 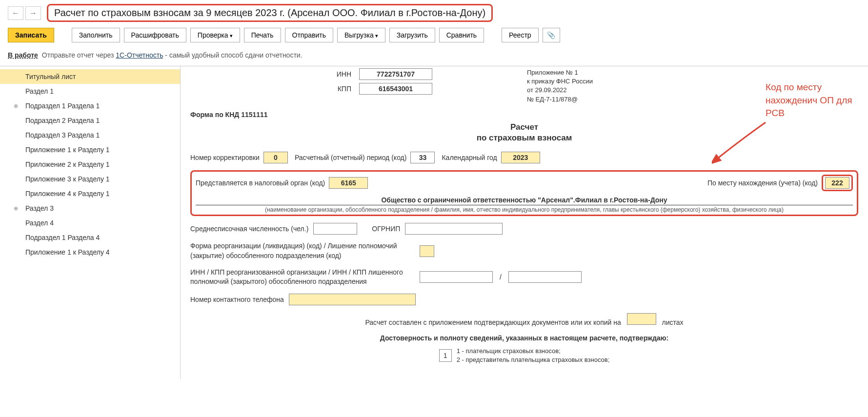 What do you see at coordinates (140, 55) in the screenshot?
I see `report-link: 1С-Отчетность` at bounding box center [140, 55].